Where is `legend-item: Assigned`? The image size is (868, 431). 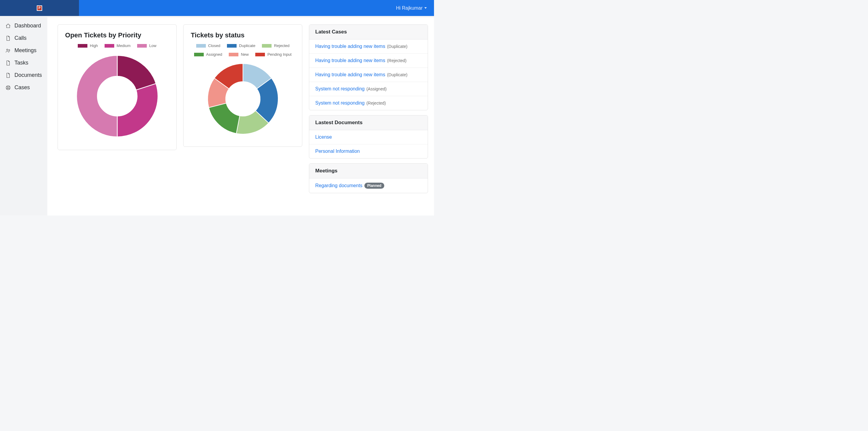
legend-item: Assigned is located at coordinates (208, 55).